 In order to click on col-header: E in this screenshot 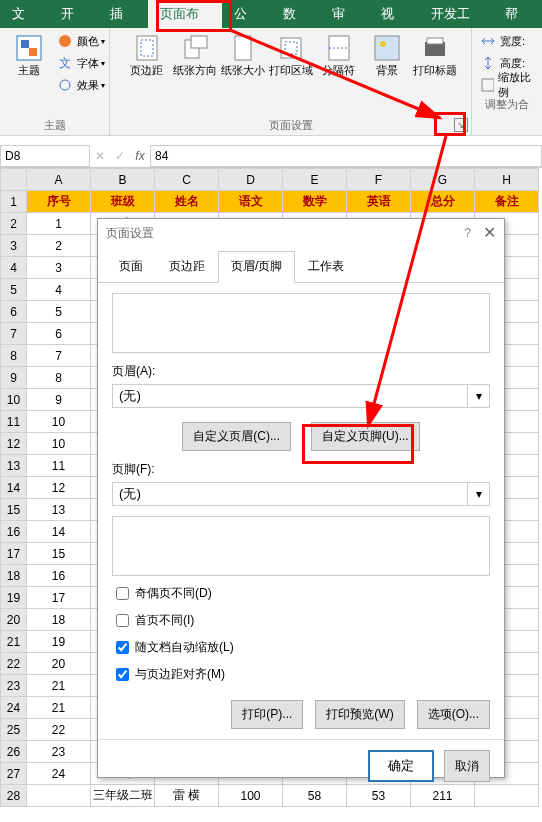, I will do `click(315, 180)`.